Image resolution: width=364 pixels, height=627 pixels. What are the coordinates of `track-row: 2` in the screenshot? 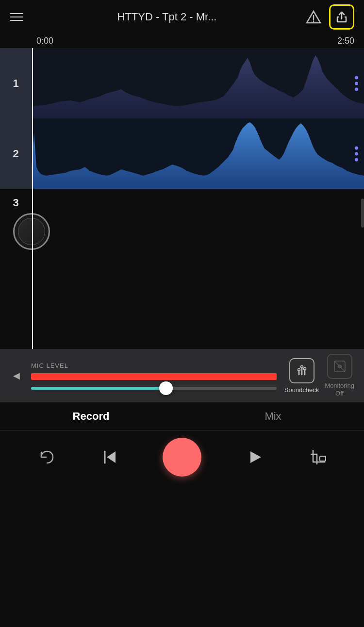 It's located at (182, 153).